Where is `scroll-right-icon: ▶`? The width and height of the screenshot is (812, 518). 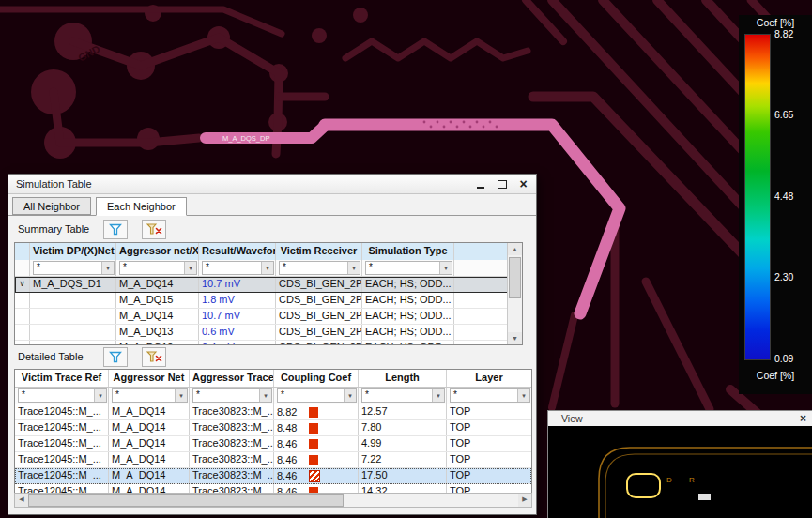
scroll-right-icon: ▶ is located at coordinates (525, 500).